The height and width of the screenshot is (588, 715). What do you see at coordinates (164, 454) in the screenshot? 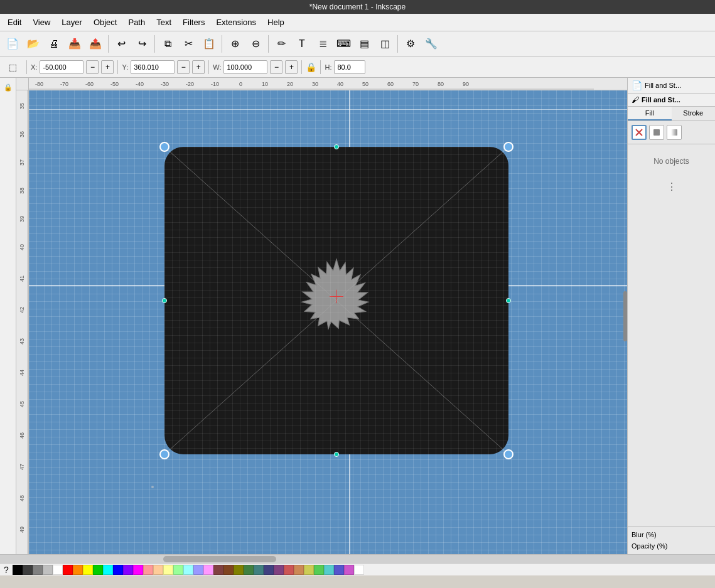
I see `handle-bottom-left` at bounding box center [164, 454].